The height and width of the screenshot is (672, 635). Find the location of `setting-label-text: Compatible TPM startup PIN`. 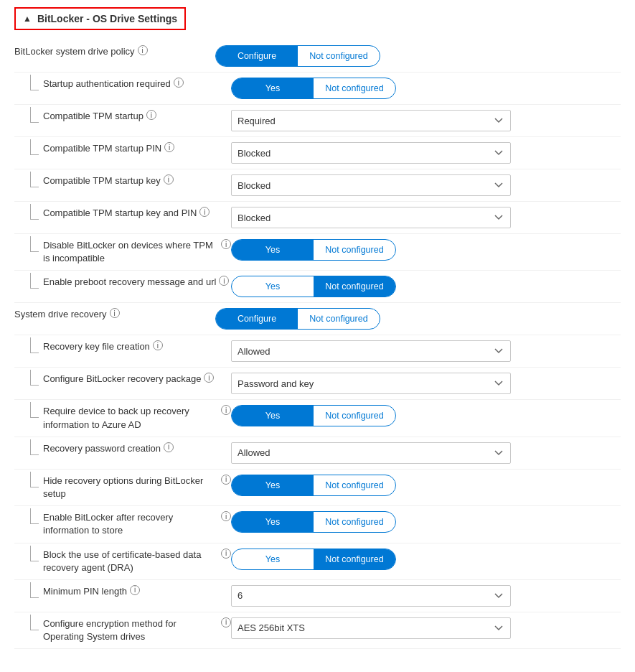

setting-label-text: Compatible TPM startup PIN is located at coordinates (102, 149).